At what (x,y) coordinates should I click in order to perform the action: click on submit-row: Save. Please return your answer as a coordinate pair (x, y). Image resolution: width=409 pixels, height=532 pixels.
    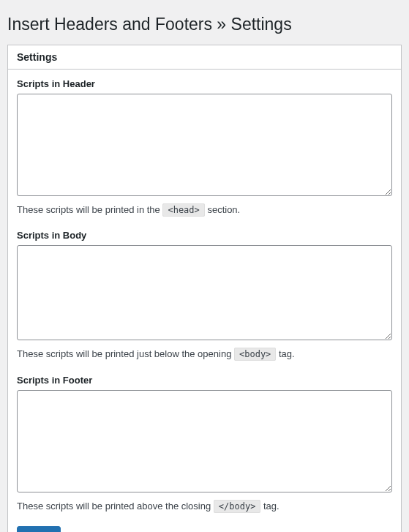
    Looking at the image, I should click on (205, 529).